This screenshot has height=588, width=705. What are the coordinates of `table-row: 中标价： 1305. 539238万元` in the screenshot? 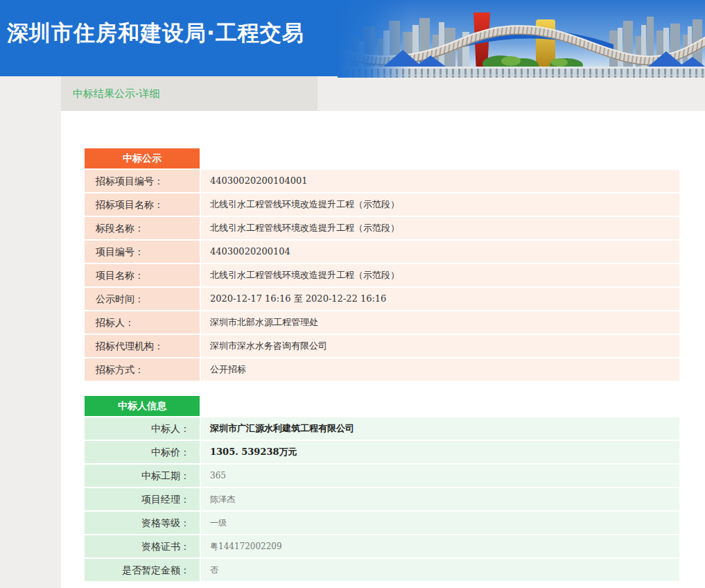 It's located at (382, 452).